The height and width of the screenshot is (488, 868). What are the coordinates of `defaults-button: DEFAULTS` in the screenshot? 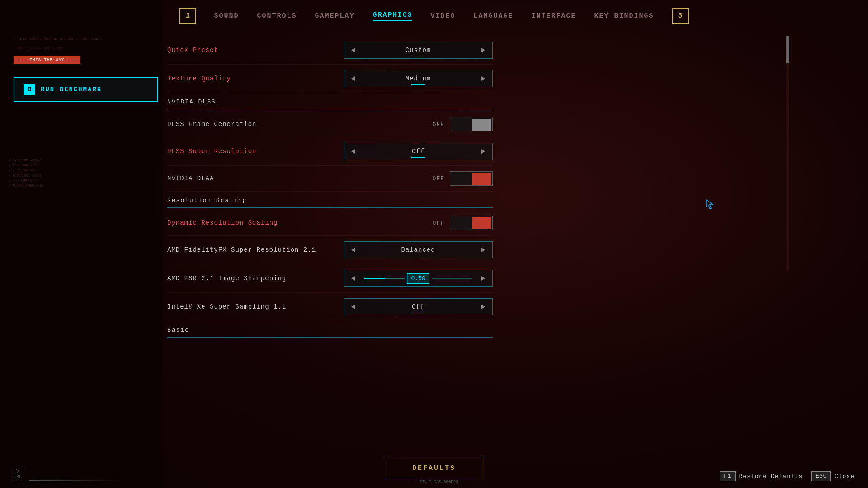 It's located at (434, 468).